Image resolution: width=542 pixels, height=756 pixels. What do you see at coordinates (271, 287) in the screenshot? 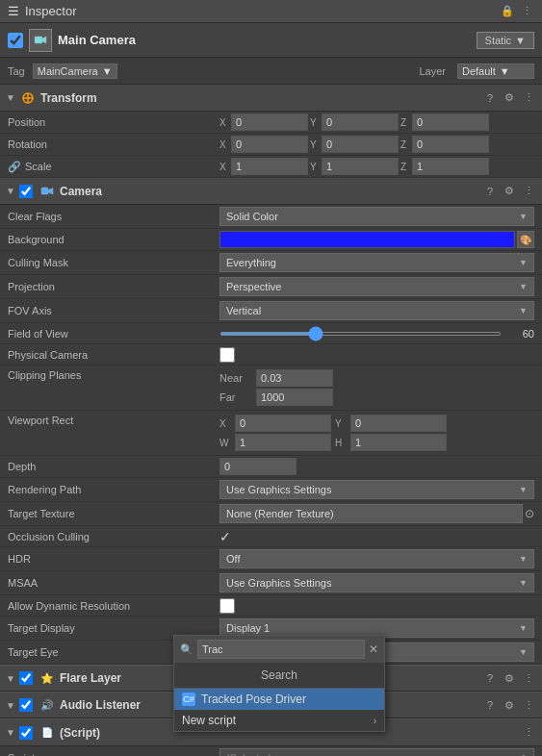
I see `projection-row: Projection Perspective ▼` at bounding box center [271, 287].